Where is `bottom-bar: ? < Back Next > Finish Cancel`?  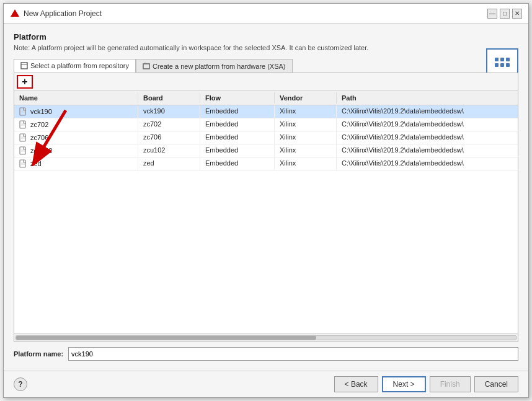 bottom-bar: ? < Back Next > Finish Cancel is located at coordinates (266, 384).